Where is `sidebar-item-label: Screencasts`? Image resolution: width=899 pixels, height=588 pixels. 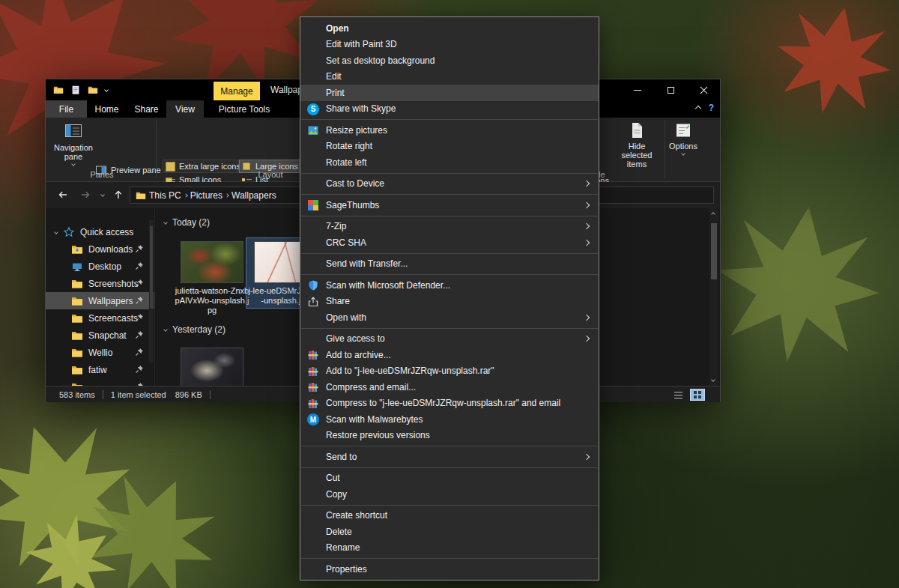
sidebar-item-label: Screencasts is located at coordinates (113, 318).